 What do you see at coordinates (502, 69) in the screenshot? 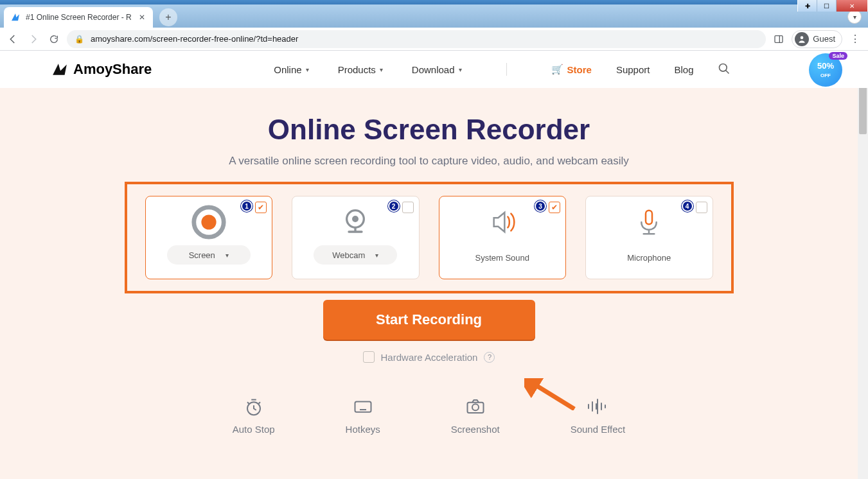
I see `main-nav: Online▾ Products▾ Download▾ 🛒Store Suppo…` at bounding box center [502, 69].